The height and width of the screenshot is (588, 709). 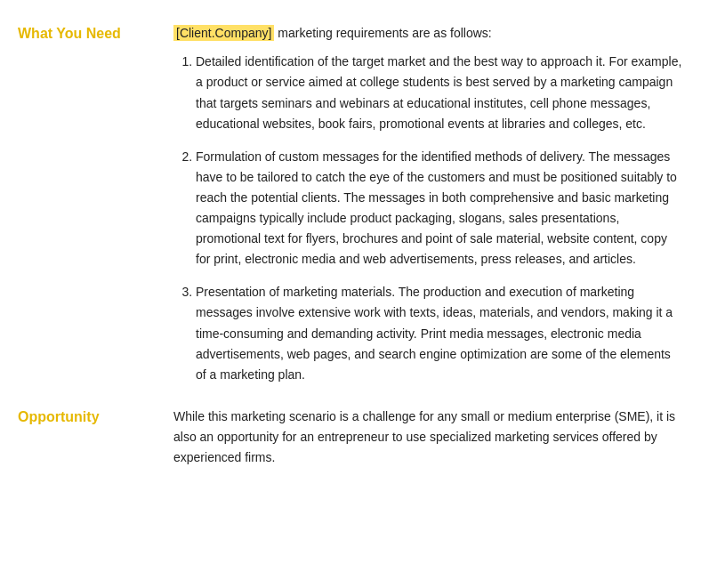 What do you see at coordinates (224, 33) in the screenshot?
I see `client-company-tag: [Client.Company]` at bounding box center [224, 33].